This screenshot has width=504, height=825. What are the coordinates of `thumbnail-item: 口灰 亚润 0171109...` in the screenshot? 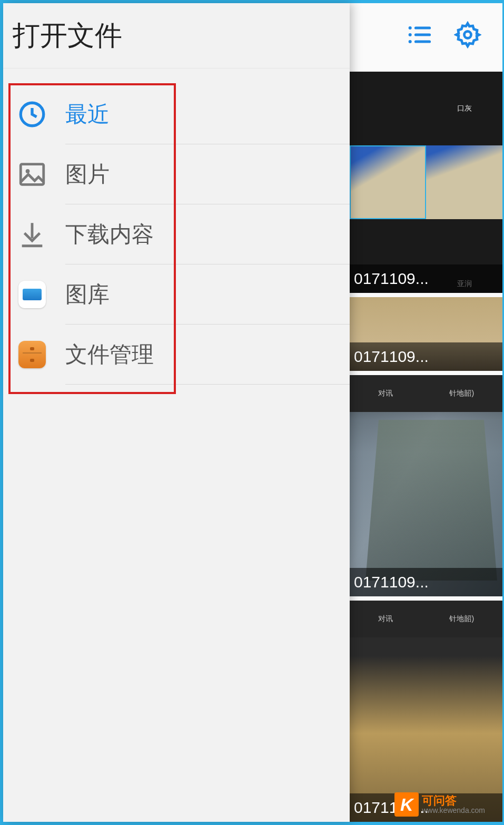 It's located at (426, 182).